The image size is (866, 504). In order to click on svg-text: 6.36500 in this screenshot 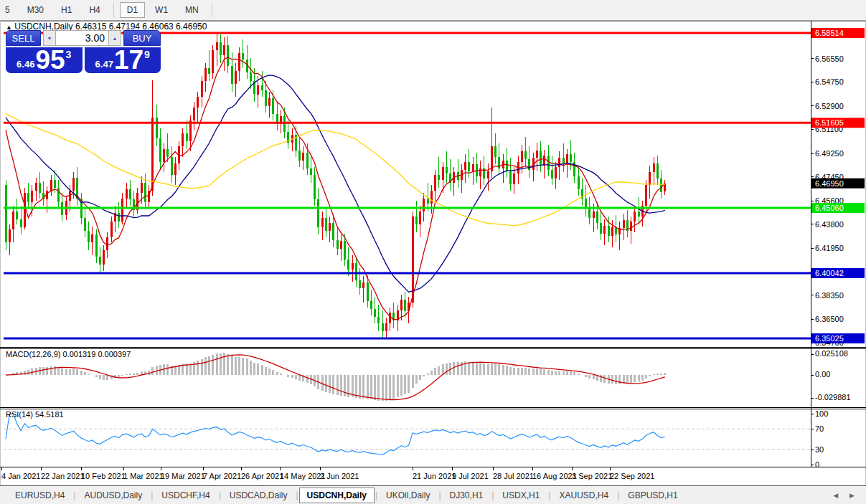, I will do `click(829, 319)`.